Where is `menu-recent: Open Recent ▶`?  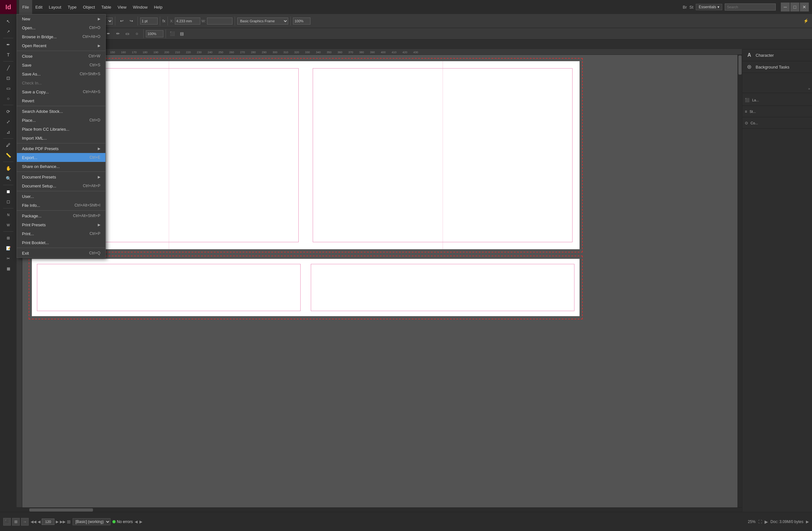 menu-recent: Open Recent ▶ is located at coordinates (61, 46).